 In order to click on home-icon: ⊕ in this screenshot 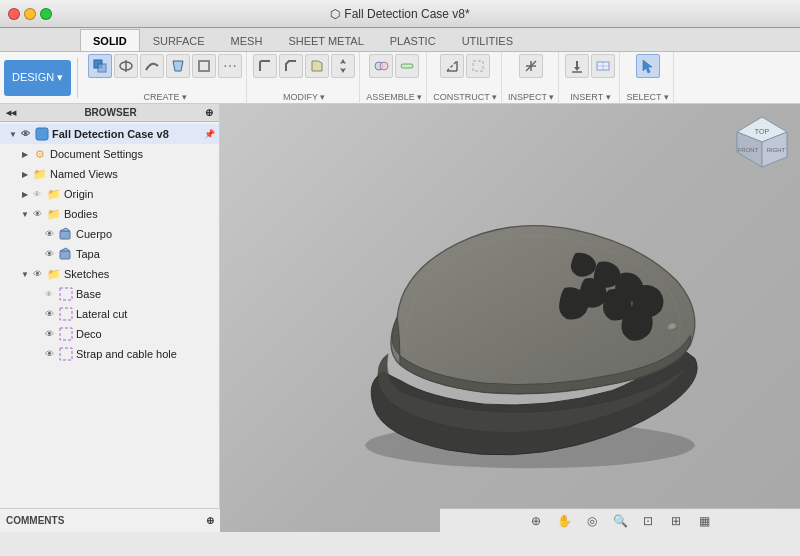, I will do `click(536, 521)`.